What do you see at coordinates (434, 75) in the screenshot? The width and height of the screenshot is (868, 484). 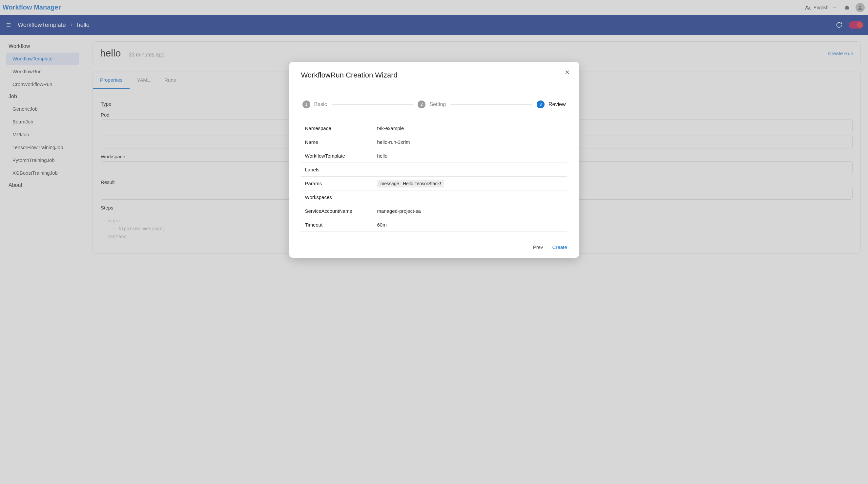 I see `modal-title: WorkflowRun Creation Wizard` at bounding box center [434, 75].